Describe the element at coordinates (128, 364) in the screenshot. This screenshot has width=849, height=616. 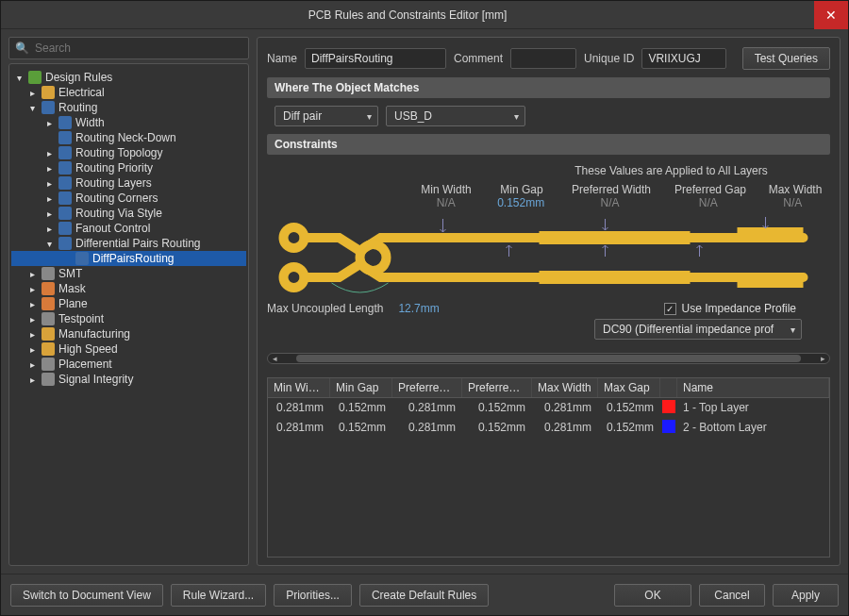
I see `tree-placement: ▸Placement` at that location.